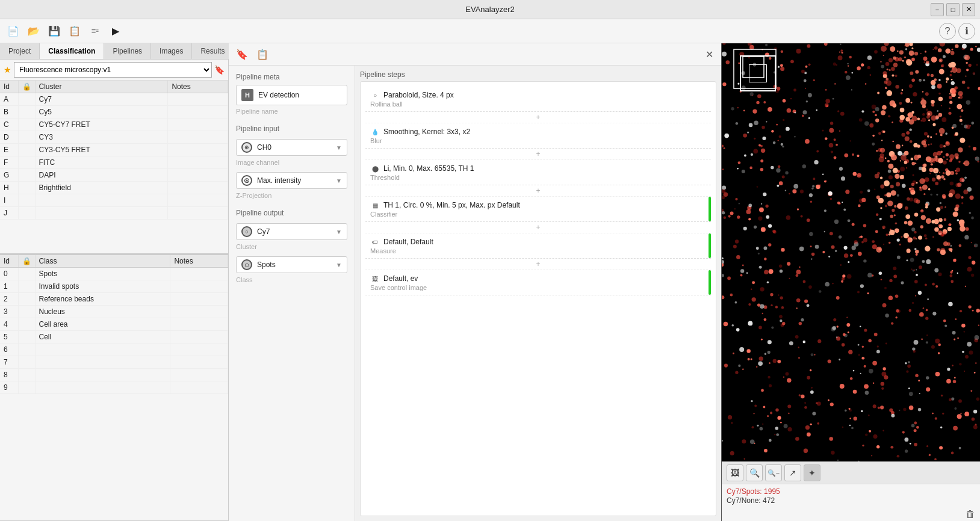 This screenshot has width=980, height=521. I want to click on center-copy-button: 📋, so click(262, 54).